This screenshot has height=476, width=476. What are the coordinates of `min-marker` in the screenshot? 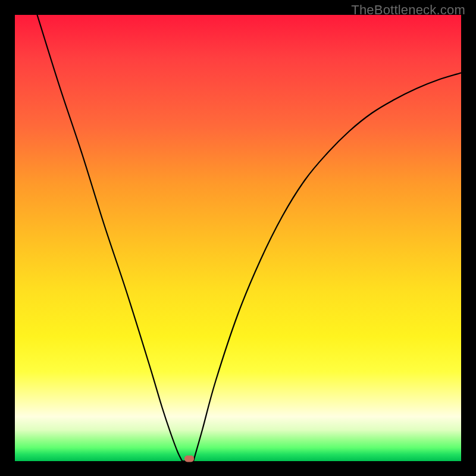 It's located at (189, 459).